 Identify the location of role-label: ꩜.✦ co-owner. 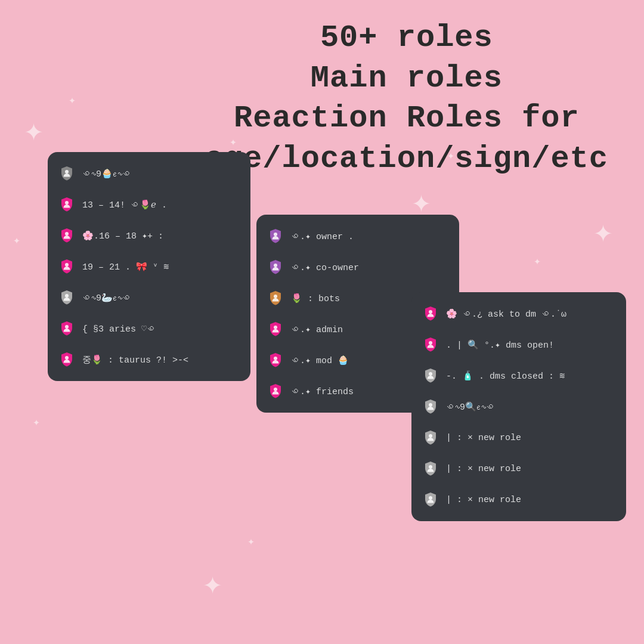
(325, 267).